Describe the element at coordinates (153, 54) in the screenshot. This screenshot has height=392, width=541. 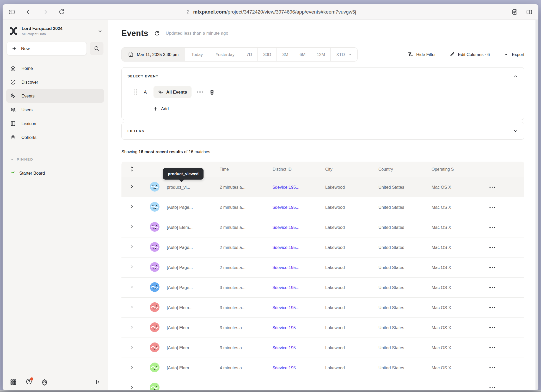
I see `date-range-custom-selected: Mar 11, 2025 3:30 pm` at that location.